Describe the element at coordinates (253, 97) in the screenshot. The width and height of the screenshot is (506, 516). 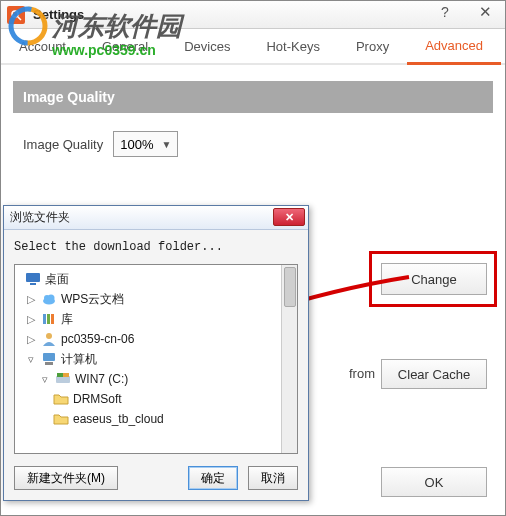
I see `image-quality-header: Image Quality` at that location.